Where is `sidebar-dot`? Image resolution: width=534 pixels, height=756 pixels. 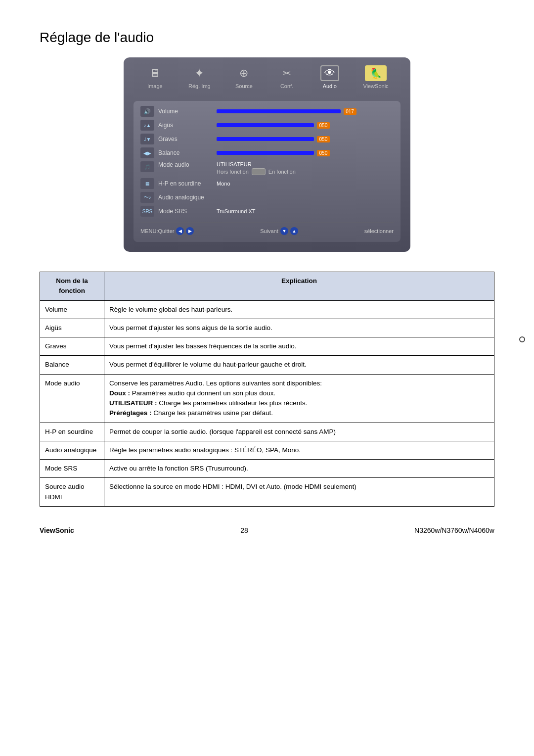 sidebar-dot is located at coordinates (522, 339).